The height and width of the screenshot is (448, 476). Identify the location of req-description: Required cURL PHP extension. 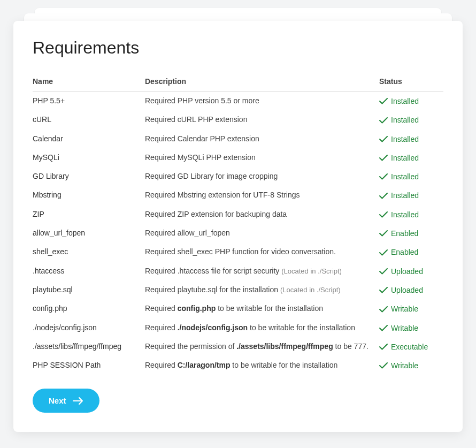
(262, 120).